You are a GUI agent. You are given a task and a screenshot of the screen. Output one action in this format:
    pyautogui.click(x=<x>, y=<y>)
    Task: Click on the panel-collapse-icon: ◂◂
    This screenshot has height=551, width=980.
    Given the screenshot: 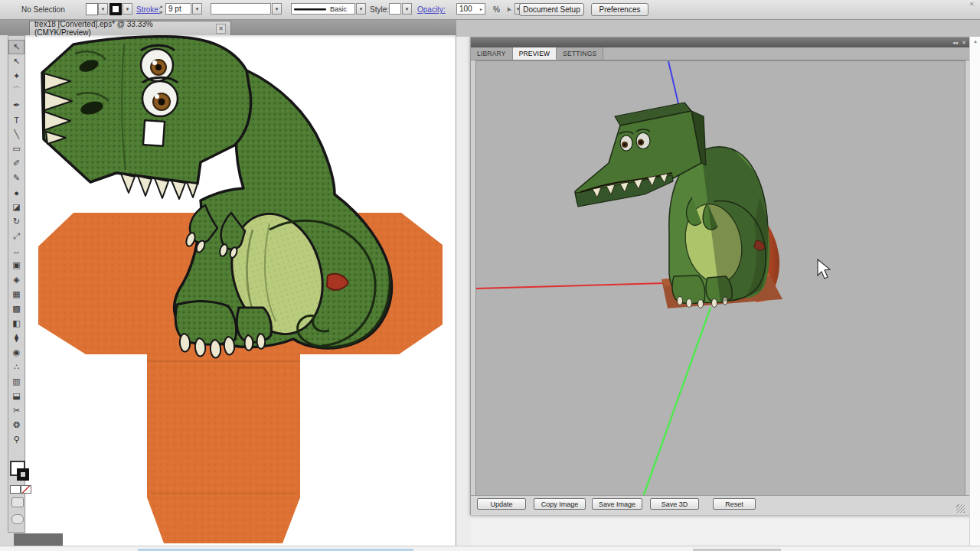 What is the action you would take?
    pyautogui.click(x=956, y=43)
    